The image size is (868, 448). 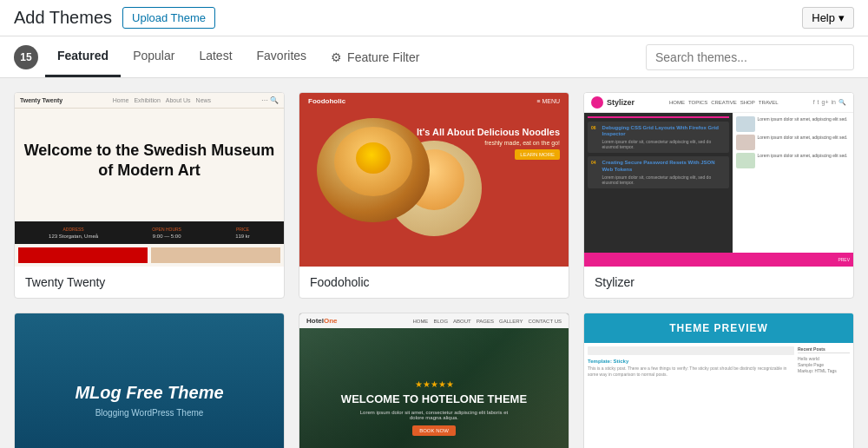 I want to click on theme-thumbnail-hotelone: HotelOne HOMEBLOGABOUTPAGESGALLERYCONTAC…, so click(x=434, y=380).